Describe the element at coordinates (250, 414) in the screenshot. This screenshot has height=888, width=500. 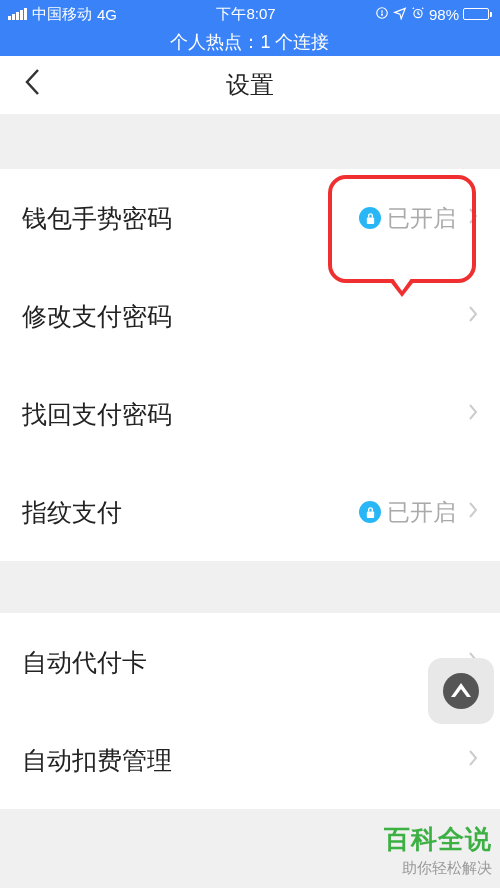
I see `recover-payment-password-item: 找回支付密码` at that location.